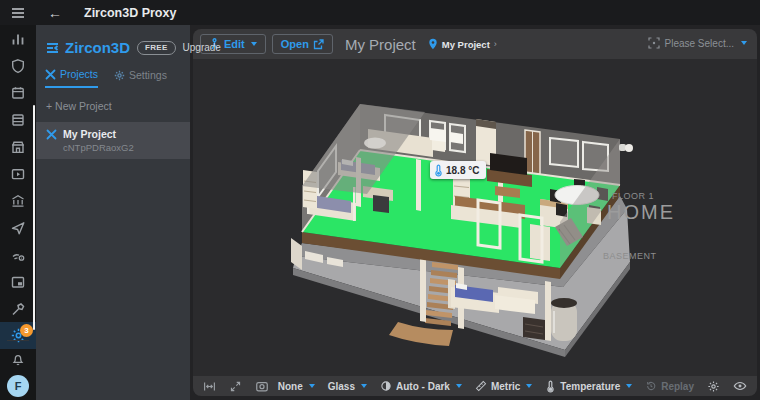 Image resolution: width=760 pixels, height=400 pixels. I want to click on fullscreen-icon, so click(236, 386).